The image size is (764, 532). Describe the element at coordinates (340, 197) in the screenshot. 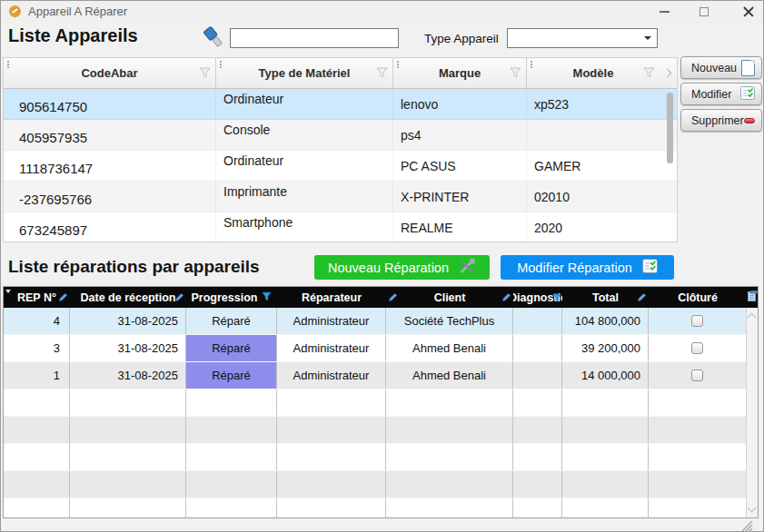

I see `appareil-row: -237695766 Imprimante X-PRINTER 02010` at that location.